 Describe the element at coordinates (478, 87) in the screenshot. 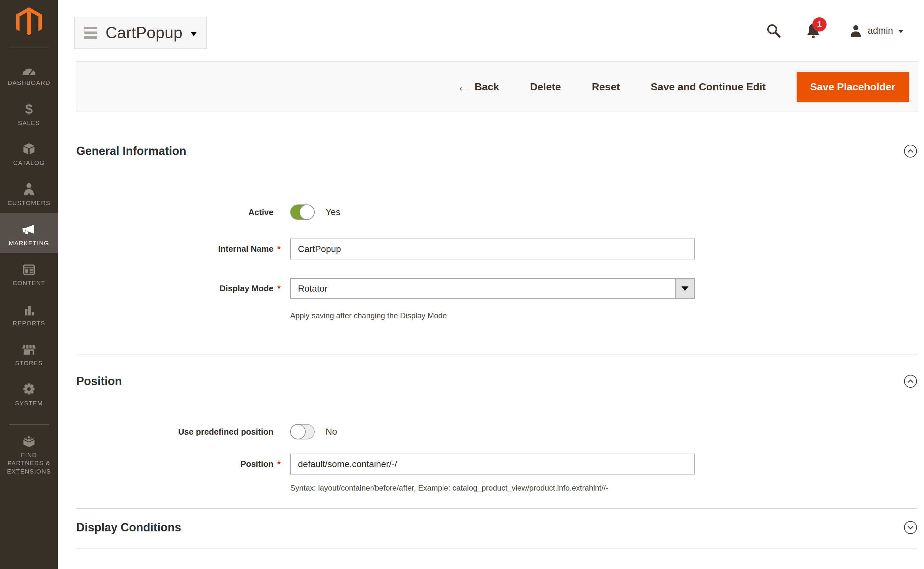

I see `back-button: ← Back` at that location.